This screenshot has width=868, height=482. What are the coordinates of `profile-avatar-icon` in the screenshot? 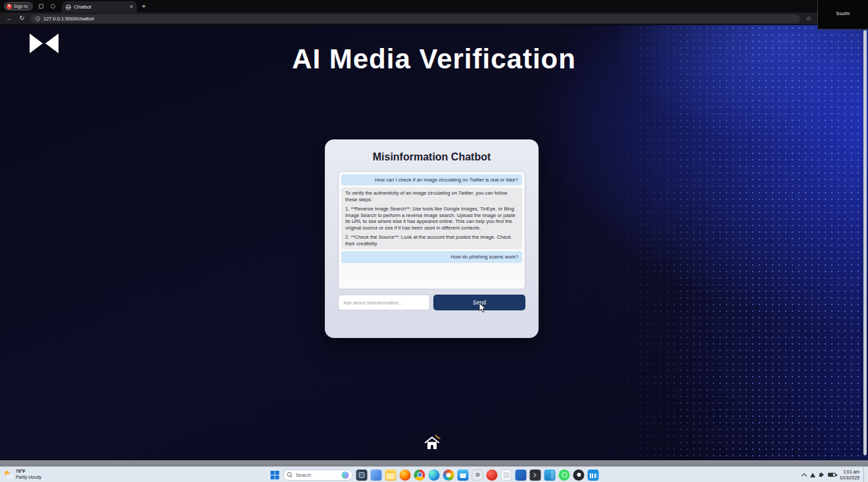 It's located at (9, 7).